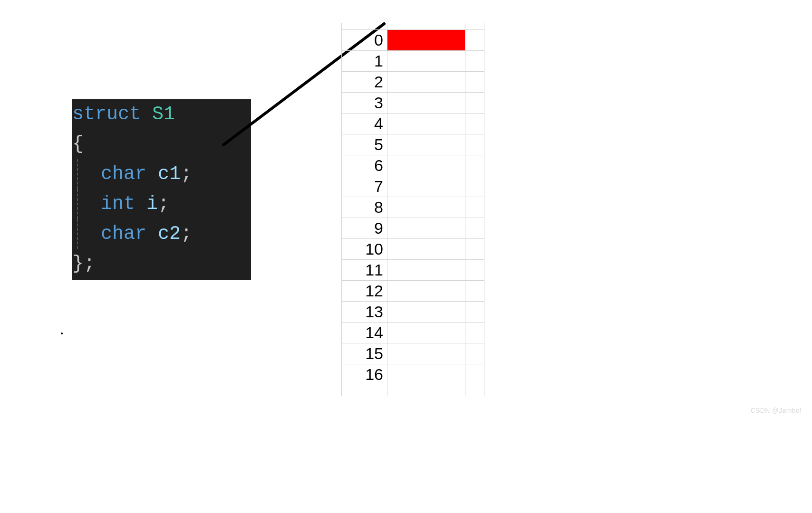 This screenshot has width=812, height=513. I want to click on memory-table-body: 012345678910111213141516, so click(413, 209).